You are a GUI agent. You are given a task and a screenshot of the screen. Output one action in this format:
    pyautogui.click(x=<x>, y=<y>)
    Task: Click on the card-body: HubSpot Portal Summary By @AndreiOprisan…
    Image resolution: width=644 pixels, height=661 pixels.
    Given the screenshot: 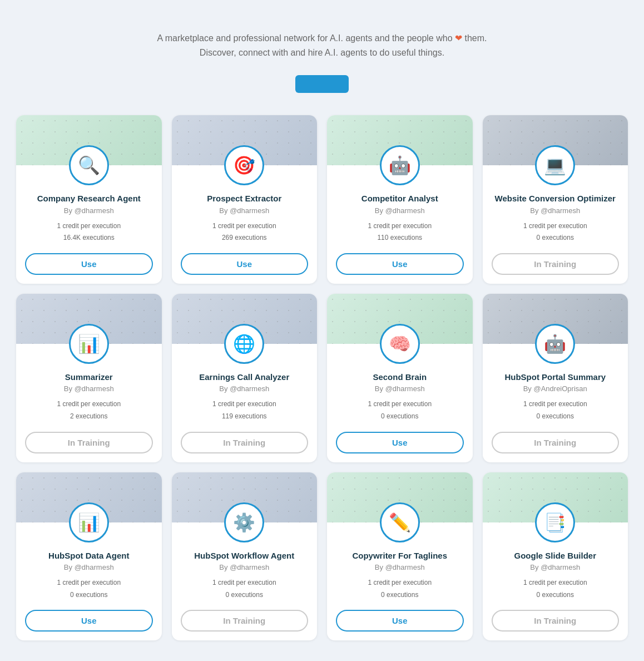 What is the action you would take?
    pyautogui.click(x=556, y=413)
    